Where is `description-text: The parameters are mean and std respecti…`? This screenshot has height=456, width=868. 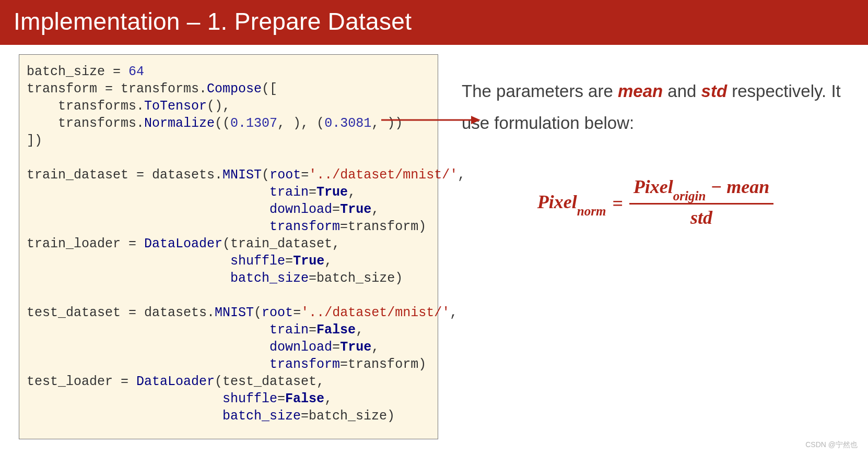
description-text: The parameters are mean and std respecti… is located at coordinates (655, 107).